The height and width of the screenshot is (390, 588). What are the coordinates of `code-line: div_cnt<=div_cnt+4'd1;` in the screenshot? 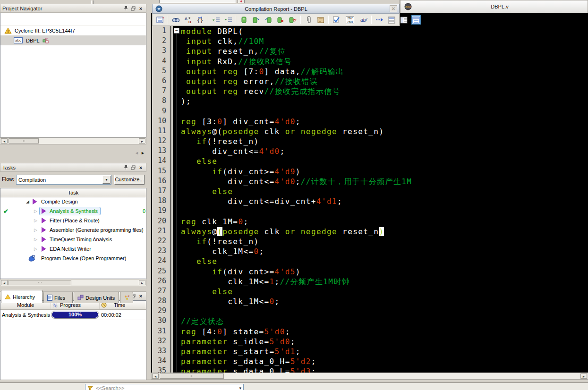 It's located at (384, 201).